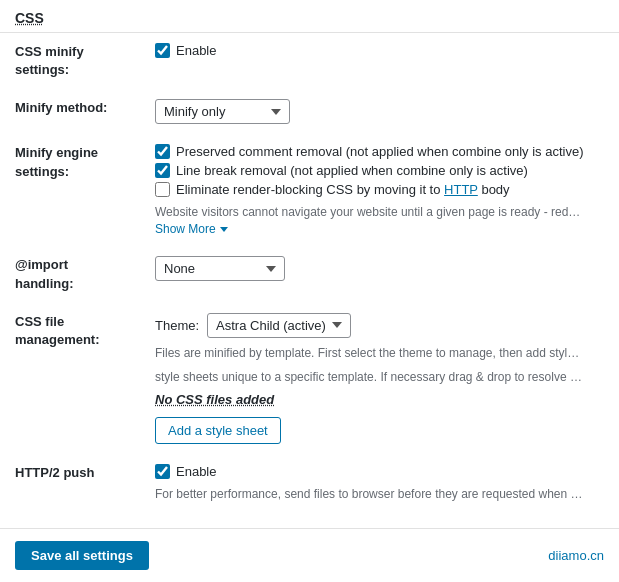 This screenshot has width=619, height=582. I want to click on theme-label: Theme:, so click(177, 326).